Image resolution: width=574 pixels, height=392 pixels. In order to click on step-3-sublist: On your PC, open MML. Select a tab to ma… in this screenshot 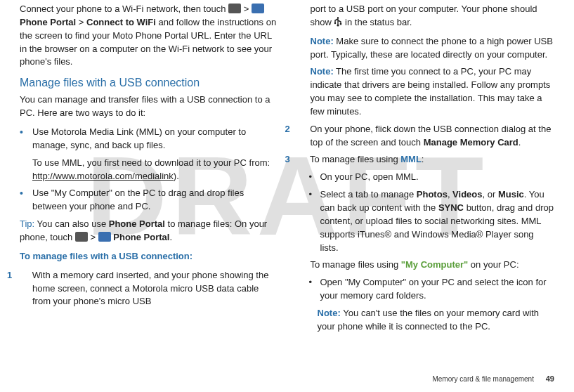, I will do `click(426, 212)`.